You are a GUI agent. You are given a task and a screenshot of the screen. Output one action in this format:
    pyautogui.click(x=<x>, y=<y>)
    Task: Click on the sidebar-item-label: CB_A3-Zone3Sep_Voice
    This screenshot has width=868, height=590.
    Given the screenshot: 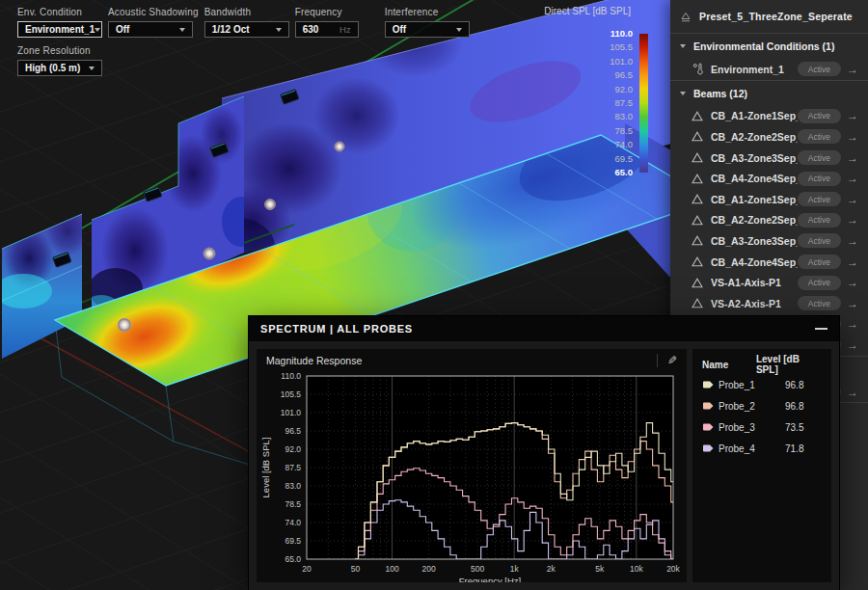 What is the action you would take?
    pyautogui.click(x=754, y=241)
    